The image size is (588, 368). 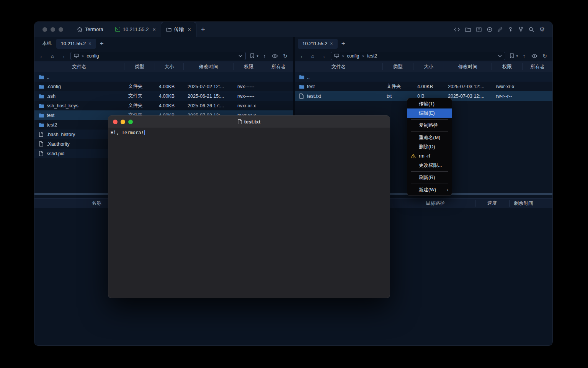 I want to click on menu-item-new: 新建(W) ›, so click(x=430, y=190).